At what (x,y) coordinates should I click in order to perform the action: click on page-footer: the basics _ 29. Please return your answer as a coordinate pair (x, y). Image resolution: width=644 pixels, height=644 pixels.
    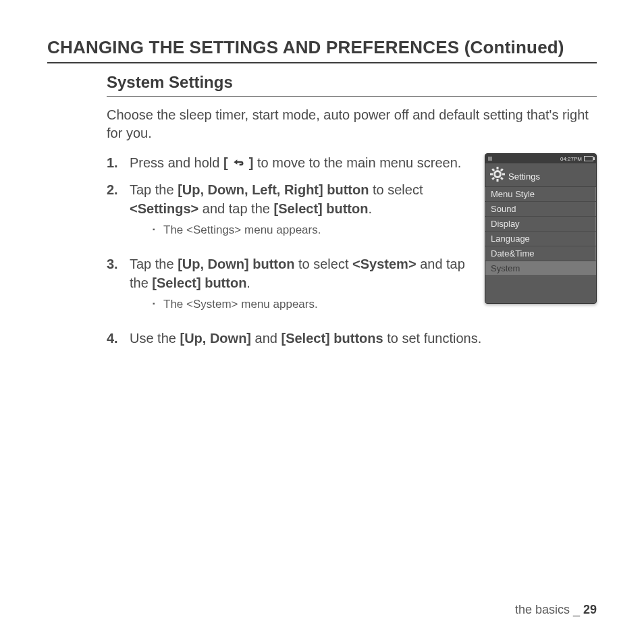
    Looking at the image, I should click on (556, 610).